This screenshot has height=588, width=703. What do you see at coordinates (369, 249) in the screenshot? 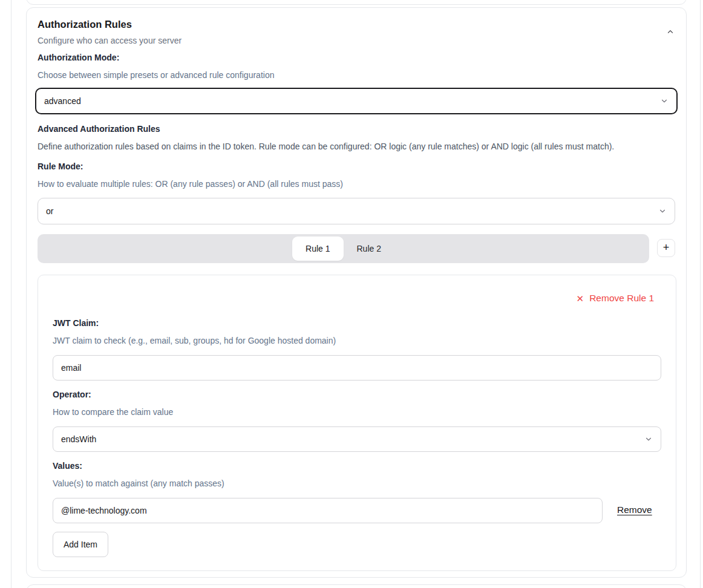
I see `tab-rule-2: Rule 2` at bounding box center [369, 249].